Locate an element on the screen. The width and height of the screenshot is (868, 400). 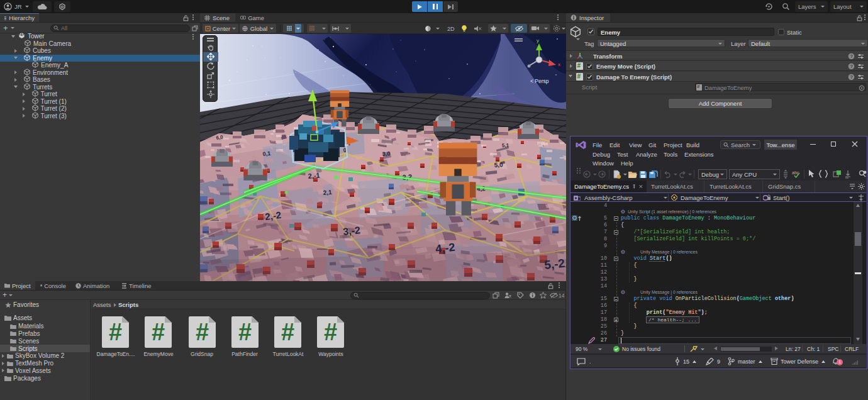
svg-text: < Persp is located at coordinates (540, 81).